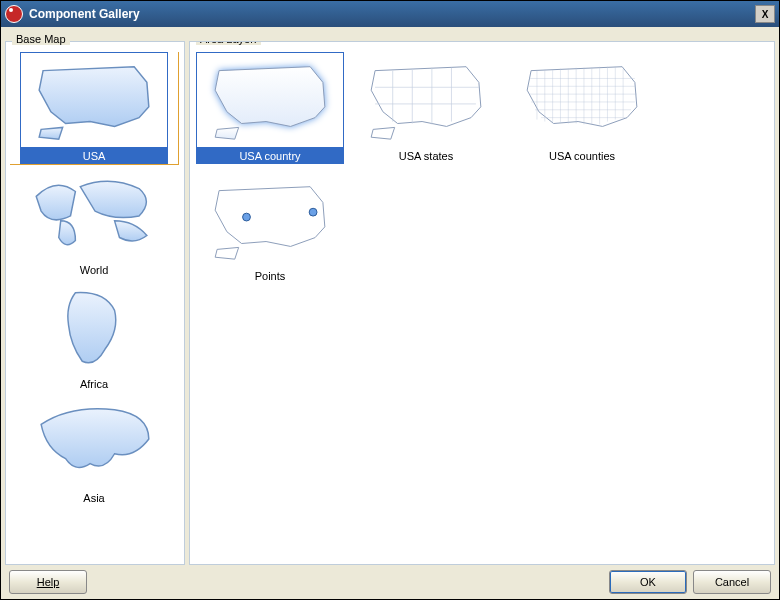 This screenshot has height=600, width=780. I want to click on map-thumb-usa-counties, so click(582, 100).